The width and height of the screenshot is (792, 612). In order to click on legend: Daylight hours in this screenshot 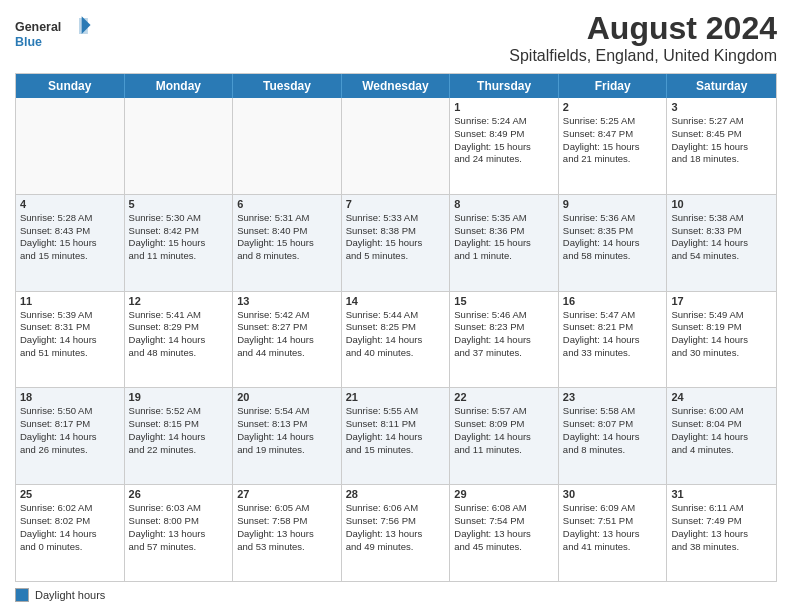, I will do `click(60, 595)`.